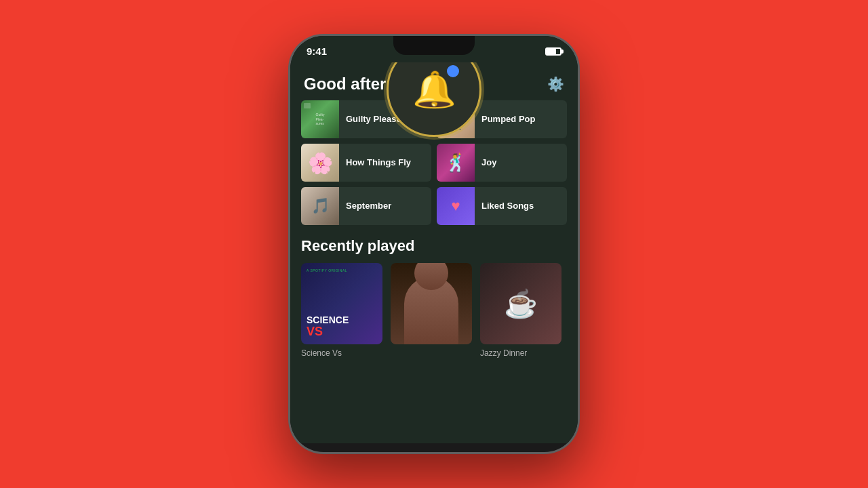 The width and height of the screenshot is (868, 488). Describe the element at coordinates (434, 310) in the screenshot. I see `recently-played-row: SCIENCEVS Science Vs` at that location.